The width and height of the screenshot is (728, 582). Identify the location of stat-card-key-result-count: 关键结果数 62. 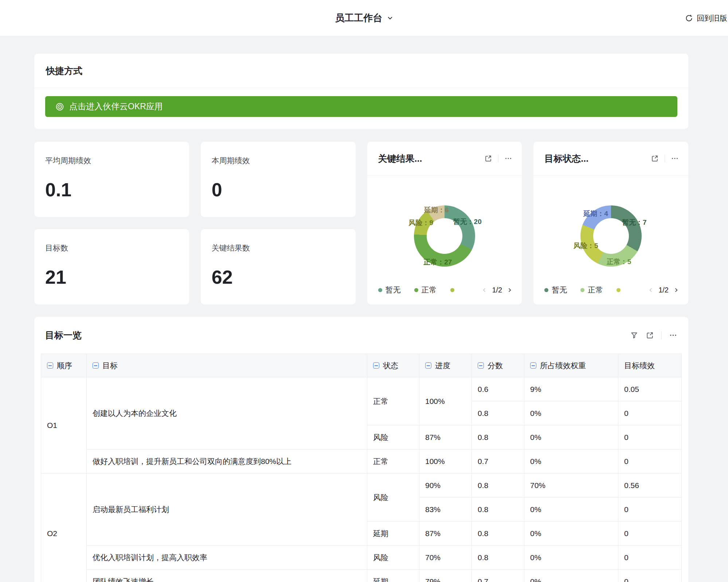
(278, 267).